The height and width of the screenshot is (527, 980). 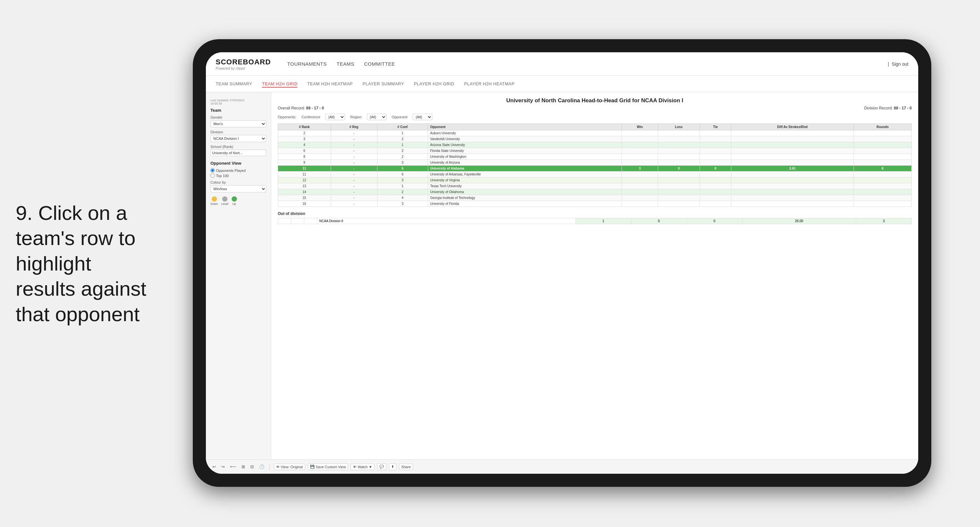 I want to click on table-row: 2-1Auburn University, so click(x=595, y=133).